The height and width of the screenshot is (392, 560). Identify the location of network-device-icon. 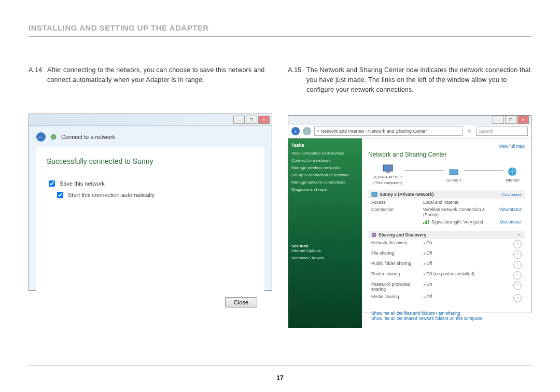
(454, 172).